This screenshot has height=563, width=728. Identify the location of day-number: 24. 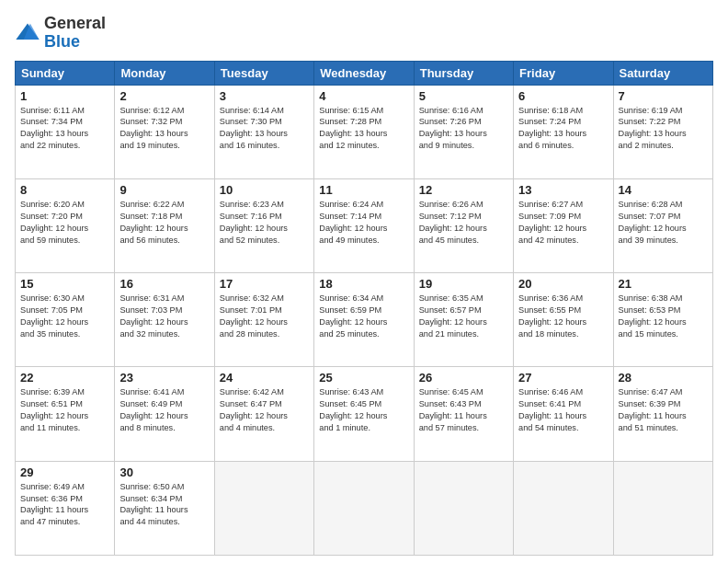
(265, 377).